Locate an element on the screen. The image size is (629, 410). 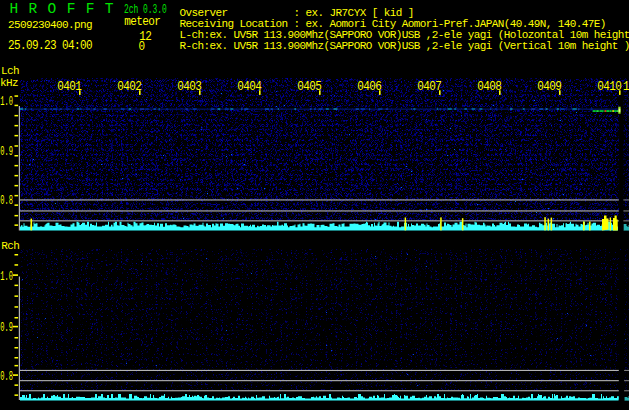
svg-text: 0405 is located at coordinates (309, 86).